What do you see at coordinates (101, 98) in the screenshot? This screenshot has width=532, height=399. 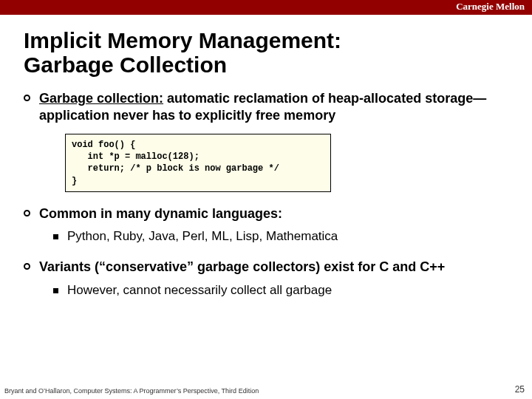 I see `bullet-1-lead: Garbage collection:` at bounding box center [101, 98].